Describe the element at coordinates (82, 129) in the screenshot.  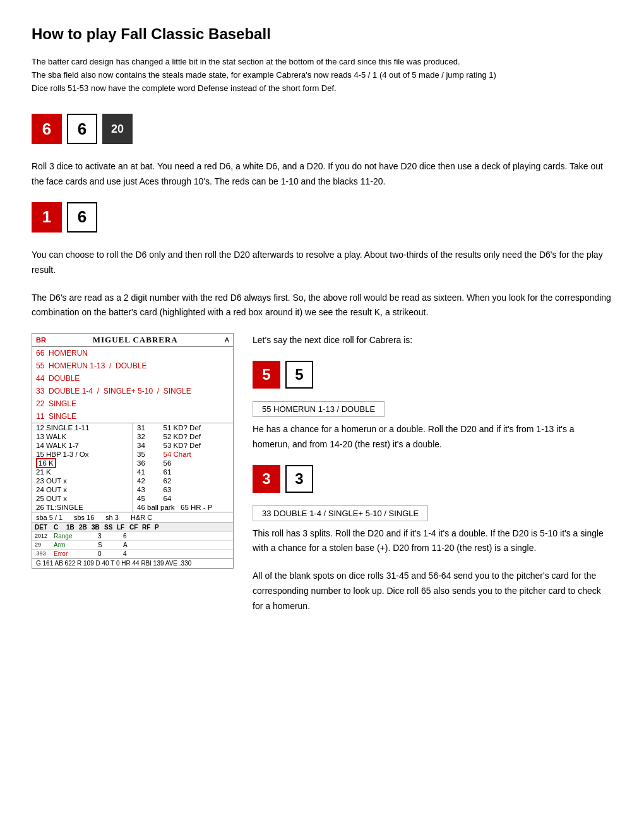
I see `die-white-6: 6` at that location.